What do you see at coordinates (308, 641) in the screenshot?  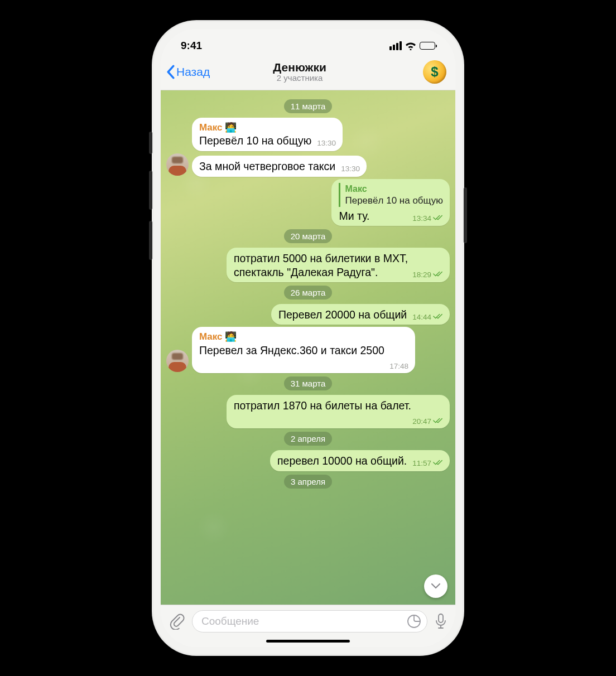 I see `home-indicator` at bounding box center [308, 641].